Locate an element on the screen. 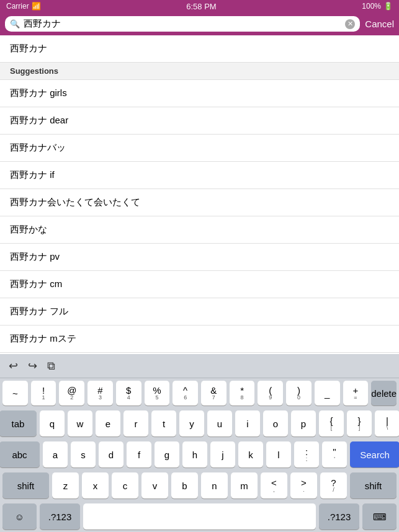 This screenshot has height=532, width=399. dot-num-key-right: .?123 is located at coordinates (339, 516).